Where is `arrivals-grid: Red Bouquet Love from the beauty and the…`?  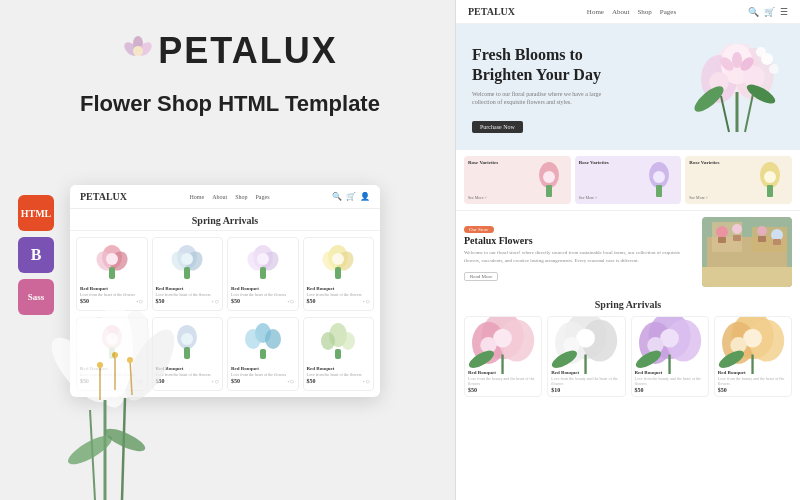
arrivals-grid: Red Bouquet Love from the beauty and the… is located at coordinates (628, 356).